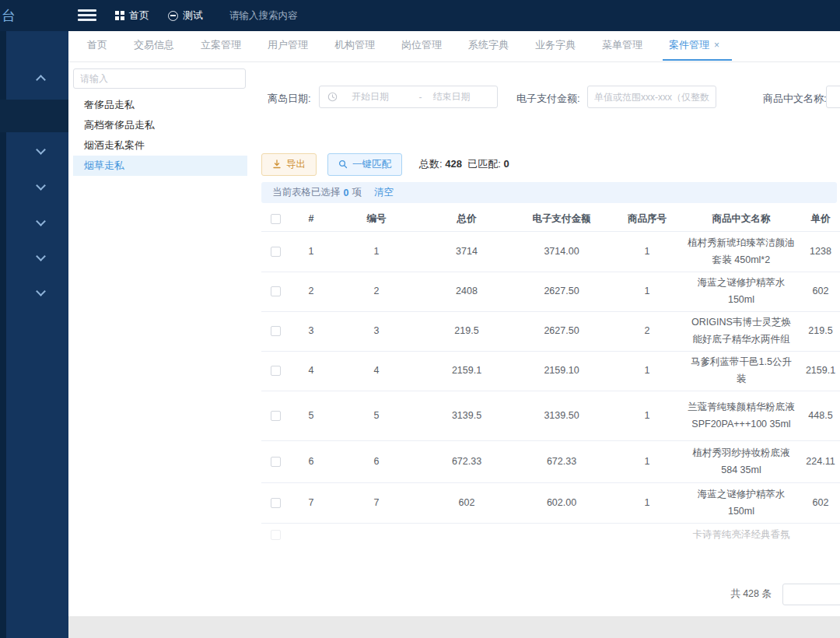  Describe the element at coordinates (741, 416) in the screenshot. I see `table-cell: 兰蔻菁纯臻颜精华粉底液SPF20PA+++100 35ml` at that location.